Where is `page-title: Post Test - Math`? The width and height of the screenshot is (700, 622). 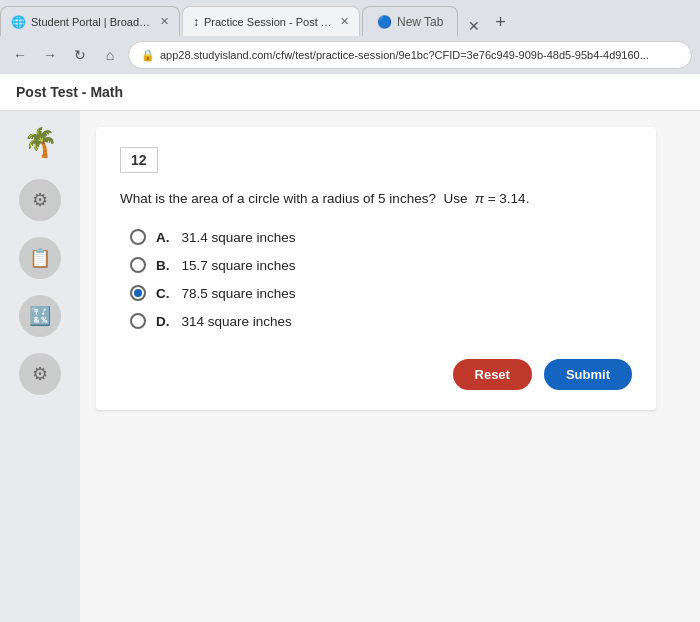
page-title: Post Test - Math is located at coordinates (70, 92).